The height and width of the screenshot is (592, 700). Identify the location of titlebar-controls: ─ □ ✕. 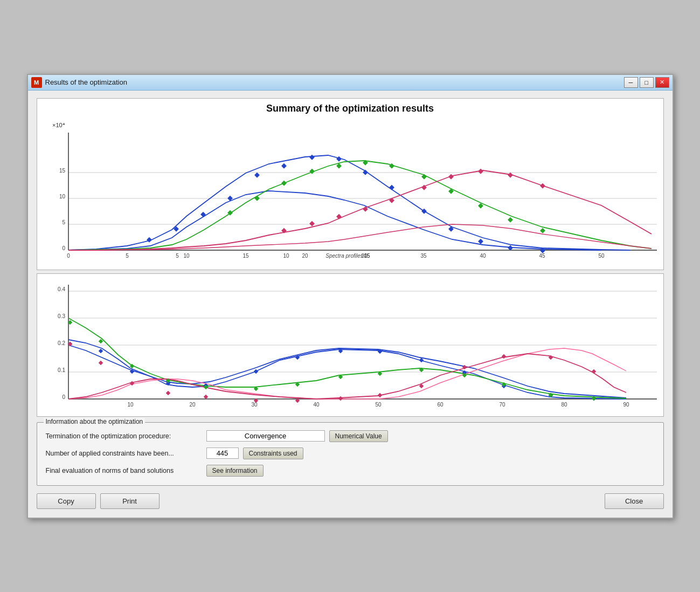
(647, 82).